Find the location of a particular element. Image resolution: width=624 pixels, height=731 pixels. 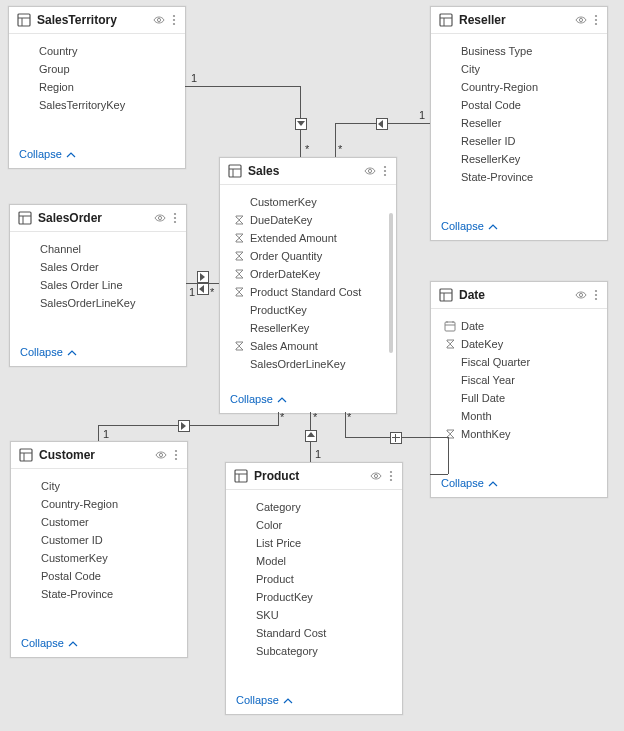

field-row: Date is located at coordinates (521, 326).